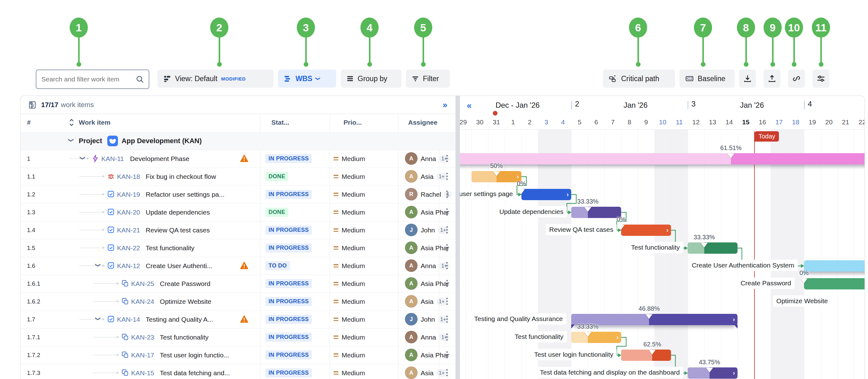 The image size is (868, 379). What do you see at coordinates (129, 195) in the screenshot?
I see `work-item-key: KAN-19` at bounding box center [129, 195].